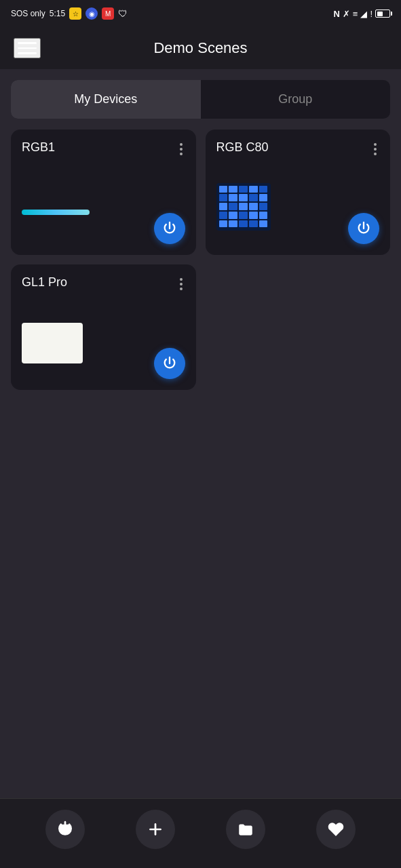 The width and height of the screenshot is (401, 868). Describe the element at coordinates (383, 14) in the screenshot. I see `battery-icon` at that location.